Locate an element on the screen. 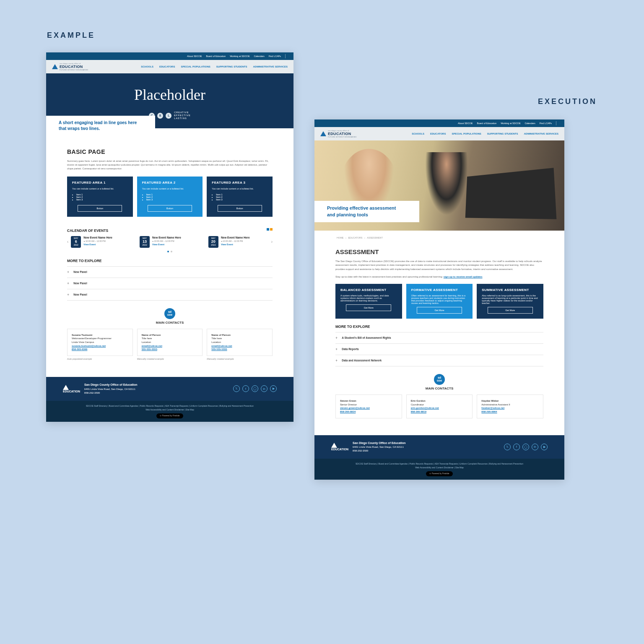 The image size is (644, 644). featured-card: FEATURED AREA 3 You can include content … is located at coordinates (240, 196).